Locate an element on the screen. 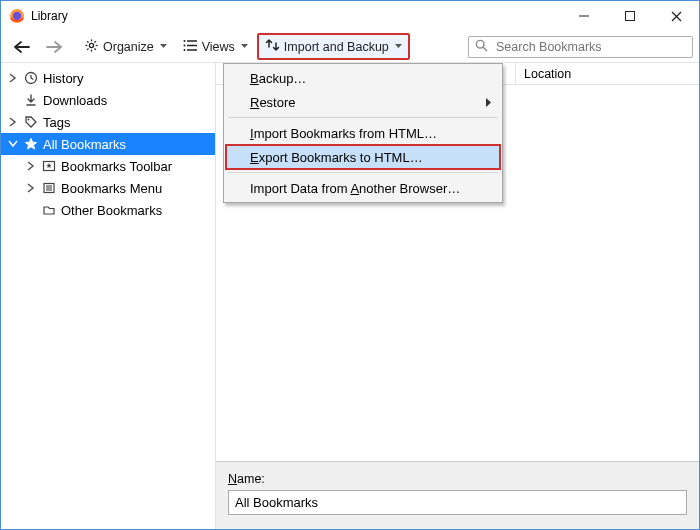  toolbar: Organize Views Import and Backup is located at coordinates (350, 47).